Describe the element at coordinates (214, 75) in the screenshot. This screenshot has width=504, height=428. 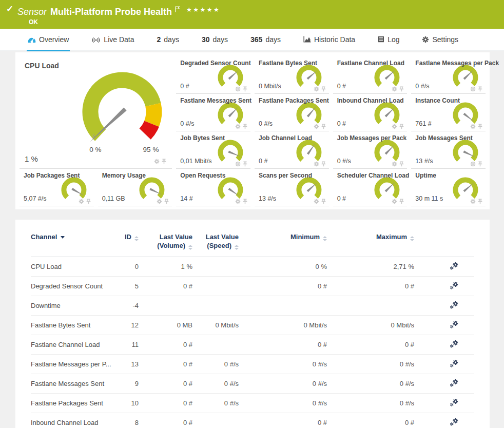
I see `gauge-tile-degraded-sensor-count: Degraded Sensor Count0 #` at that location.